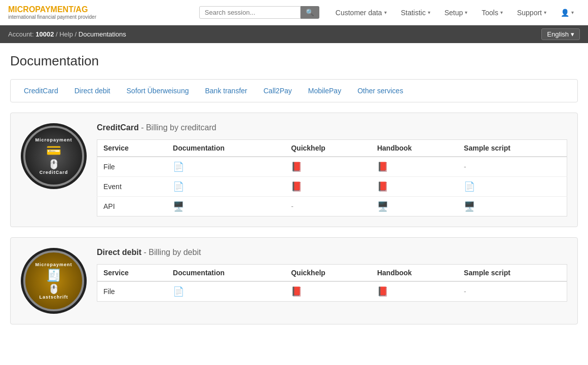  I want to click on nav-menu: Customer data ▾ Statistic ▾ Setup ▾ Tool…, so click(455, 13).